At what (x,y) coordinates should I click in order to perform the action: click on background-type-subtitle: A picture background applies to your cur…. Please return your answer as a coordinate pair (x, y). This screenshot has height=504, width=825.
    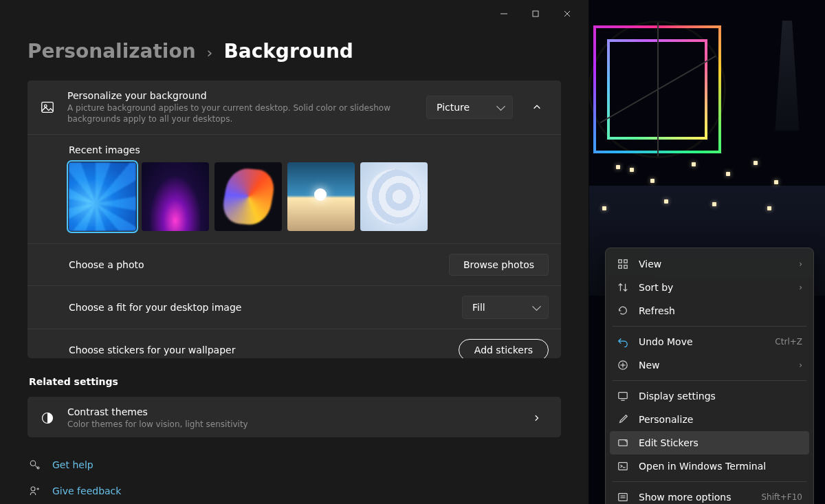
    Looking at the image, I should click on (241, 113).